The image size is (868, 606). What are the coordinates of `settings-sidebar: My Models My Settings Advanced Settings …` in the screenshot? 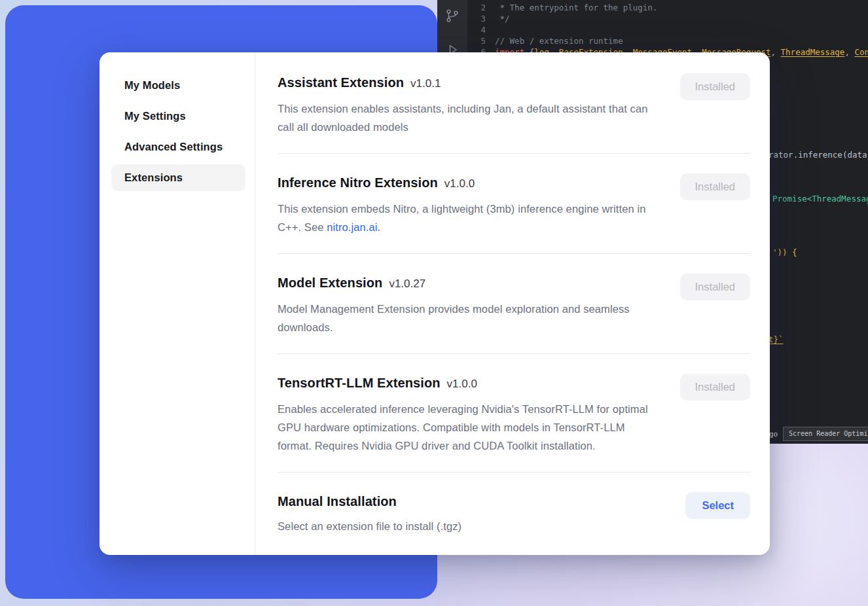 It's located at (177, 304).